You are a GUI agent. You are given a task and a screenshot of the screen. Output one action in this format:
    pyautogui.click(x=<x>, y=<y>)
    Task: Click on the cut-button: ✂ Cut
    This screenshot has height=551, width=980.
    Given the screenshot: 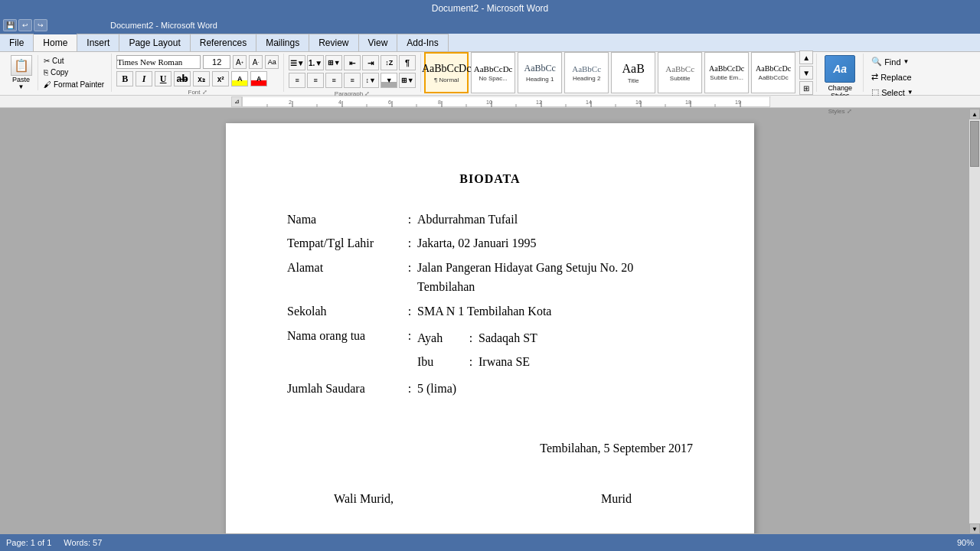 What is the action you would take?
    pyautogui.click(x=74, y=61)
    